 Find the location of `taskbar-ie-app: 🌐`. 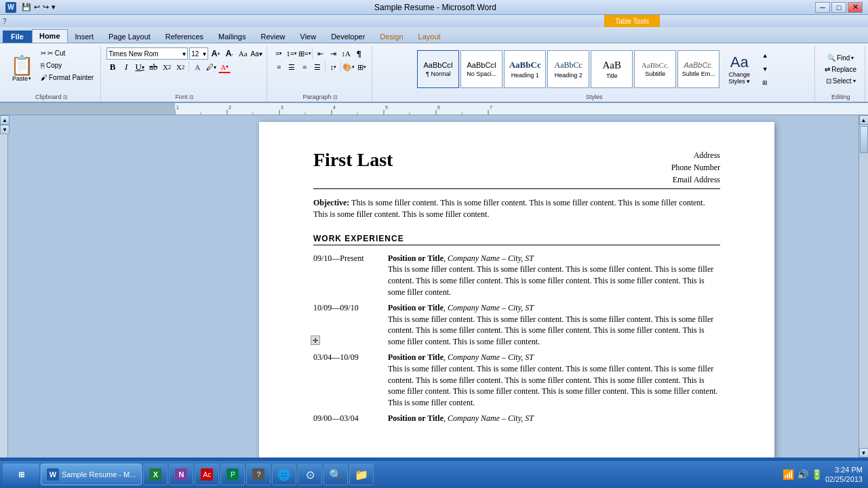

taskbar-ie-app: 🌐 is located at coordinates (284, 474).